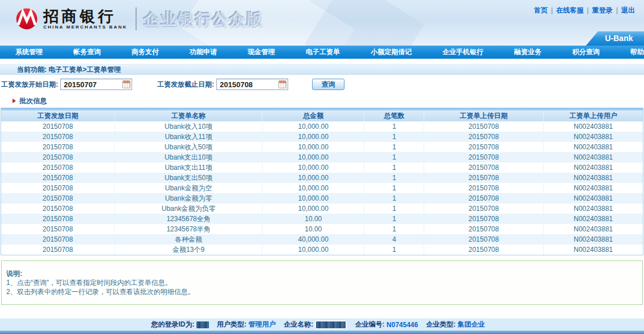 The width and height of the screenshot is (644, 334). What do you see at coordinates (188, 178) in the screenshot?
I see `table-cell: Ubank支出50项` at bounding box center [188, 178].